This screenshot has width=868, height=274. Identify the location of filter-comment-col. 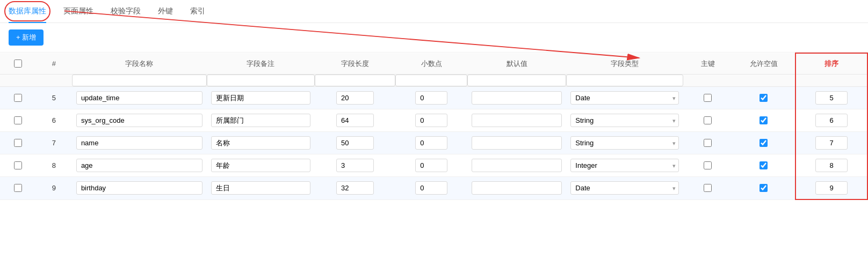
(261, 80).